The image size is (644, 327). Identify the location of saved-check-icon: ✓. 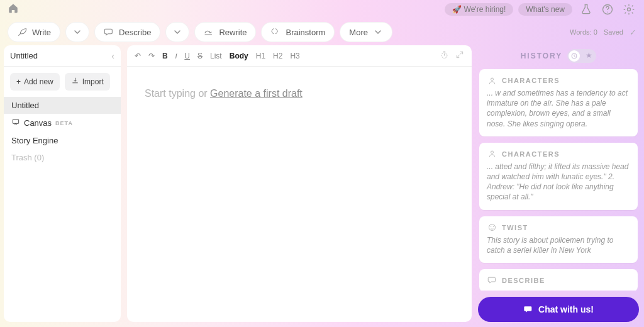
(633, 33).